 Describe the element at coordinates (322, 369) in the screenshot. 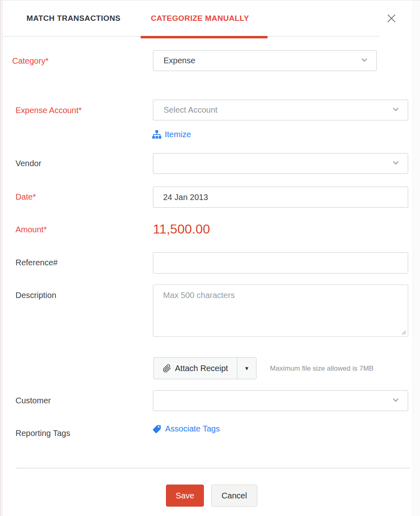

I see `attach-file-size-hint: Maximum file size allowed is 7MB` at that location.